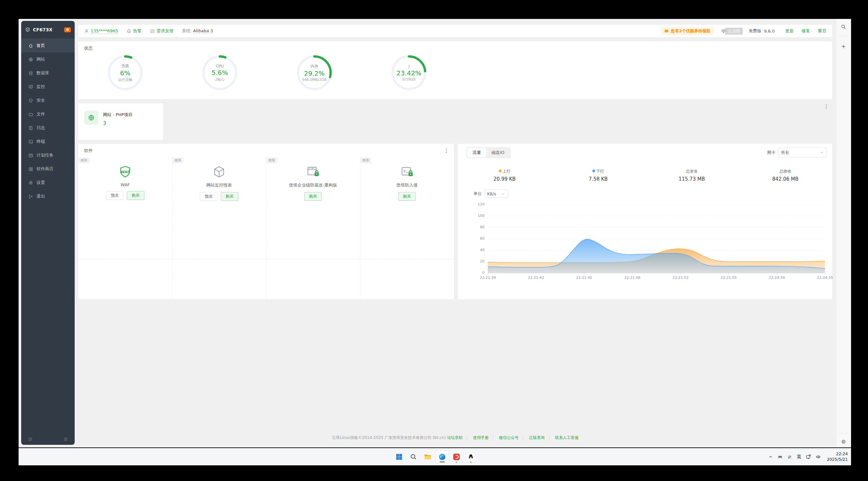 The height and width of the screenshot is (481, 868). I want to click on taskbar-search-button, so click(413, 457).